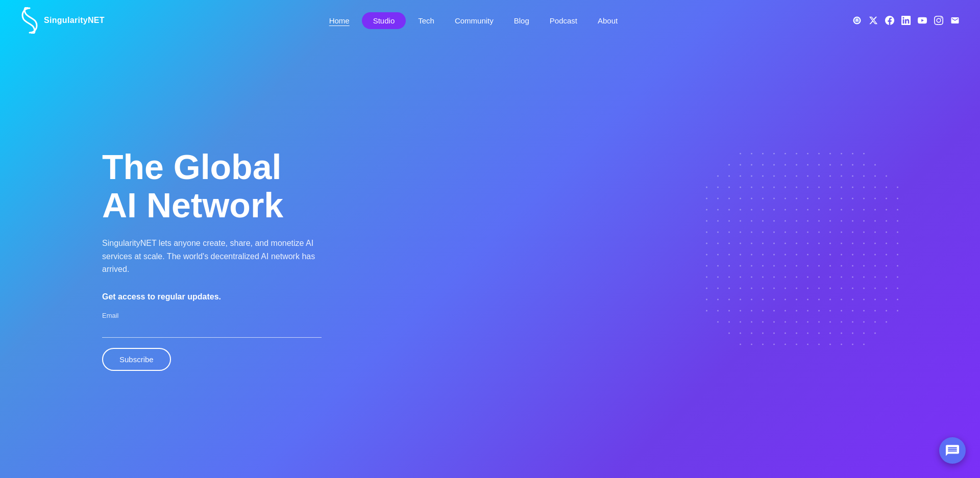  Describe the element at coordinates (857, 20) in the screenshot. I see `reddit-icon` at that location.